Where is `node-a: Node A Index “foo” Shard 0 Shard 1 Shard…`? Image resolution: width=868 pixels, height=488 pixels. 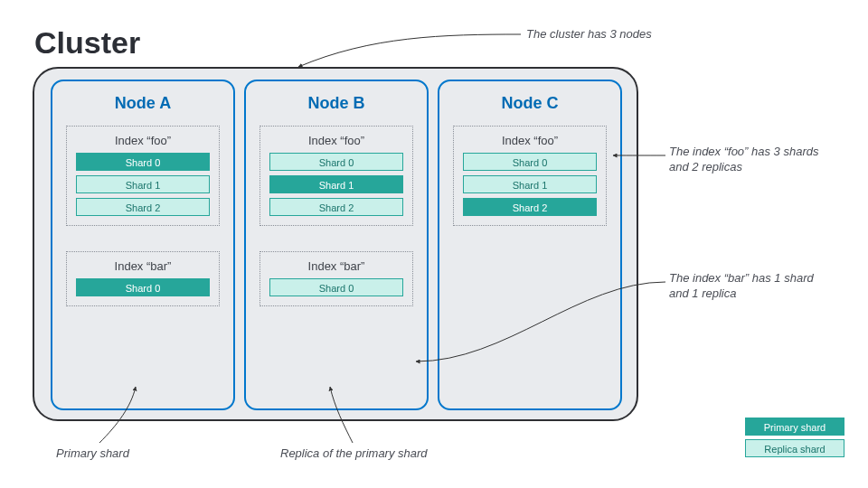
node-a: Node A Index “foo” Shard 0 Shard 1 Shard… is located at coordinates (143, 245).